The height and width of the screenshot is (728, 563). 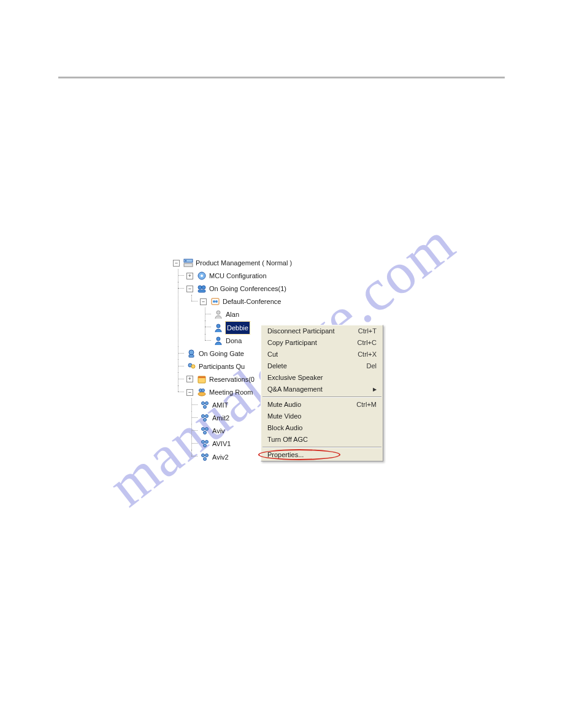 I want to click on expander-root: −, so click(x=177, y=264).